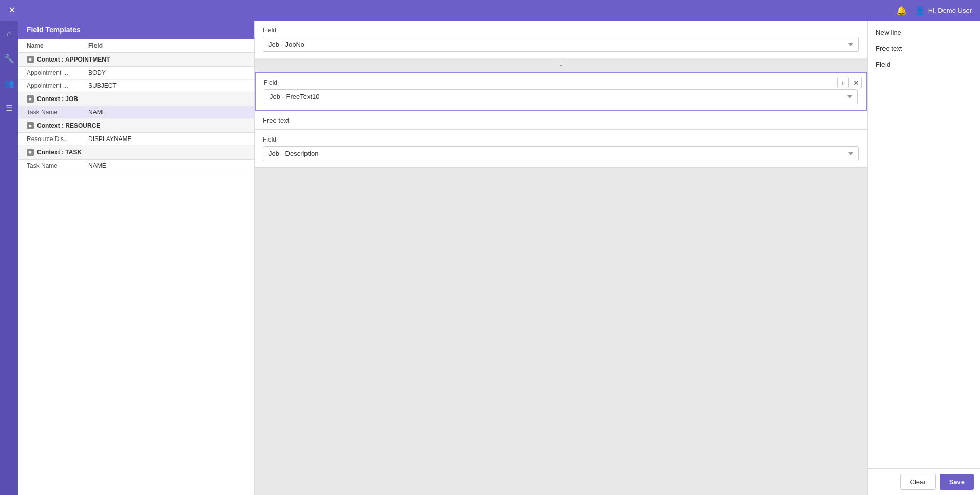 This screenshot has width=980, height=495. I want to click on add-field-button: +, so click(843, 83).